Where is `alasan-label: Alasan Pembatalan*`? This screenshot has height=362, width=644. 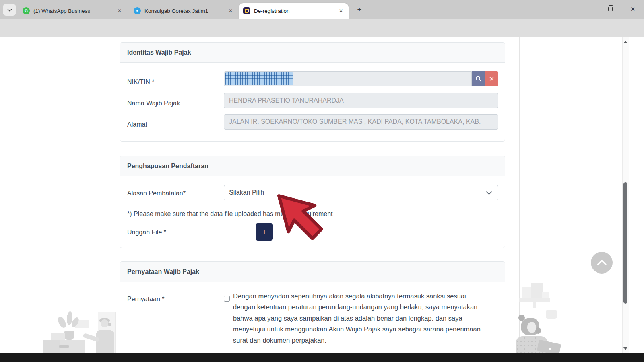
alasan-label: Alasan Pembatalan* is located at coordinates (156, 193).